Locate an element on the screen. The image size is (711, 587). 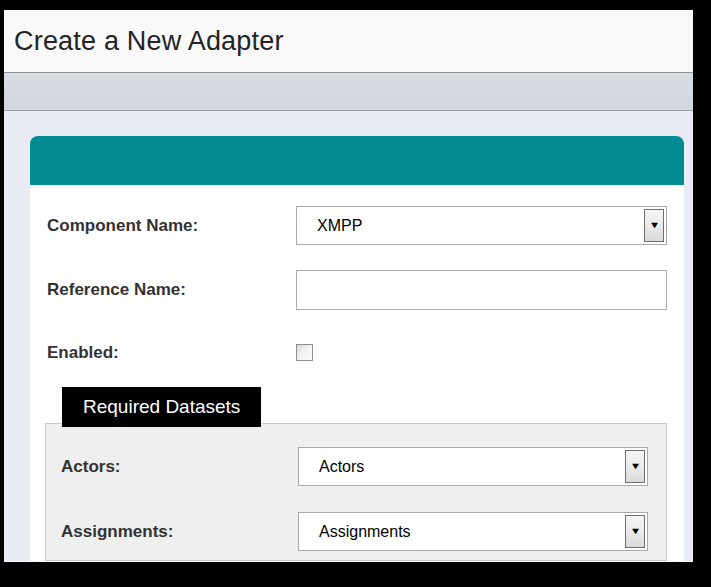
enabled-checkbox is located at coordinates (304, 352).